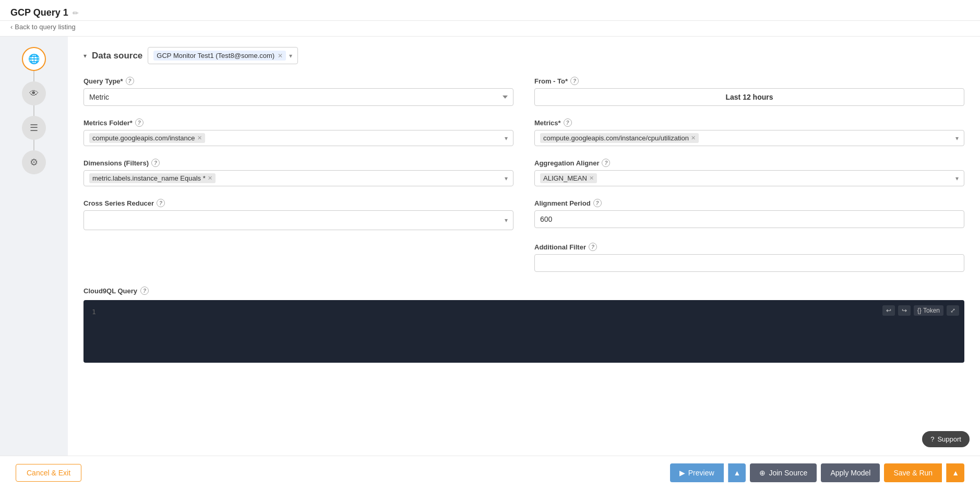 Image resolution: width=980 pixels, height=489 pixels. I want to click on sidebar-item-preview: 👁, so click(34, 93).